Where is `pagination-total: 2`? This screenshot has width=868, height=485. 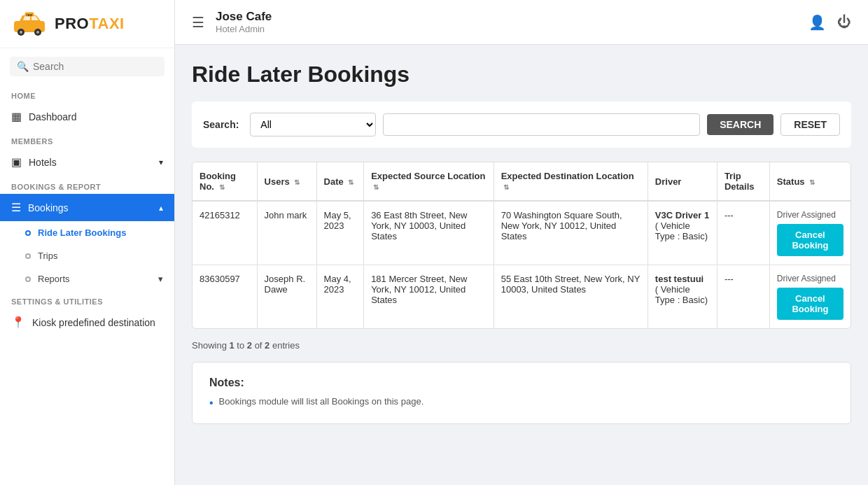
pagination-total: 2 is located at coordinates (267, 346).